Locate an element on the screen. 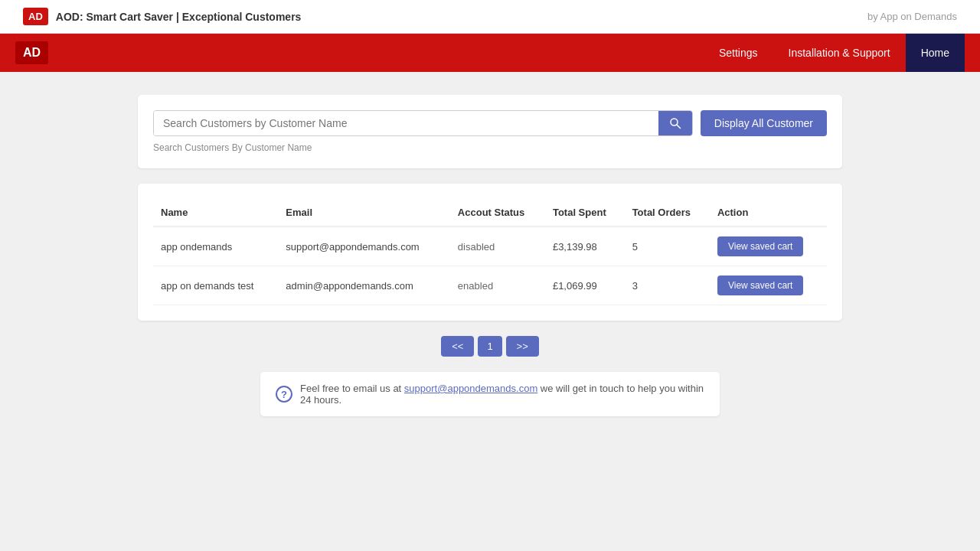  nav-installation-support: Installation & Support is located at coordinates (839, 53).